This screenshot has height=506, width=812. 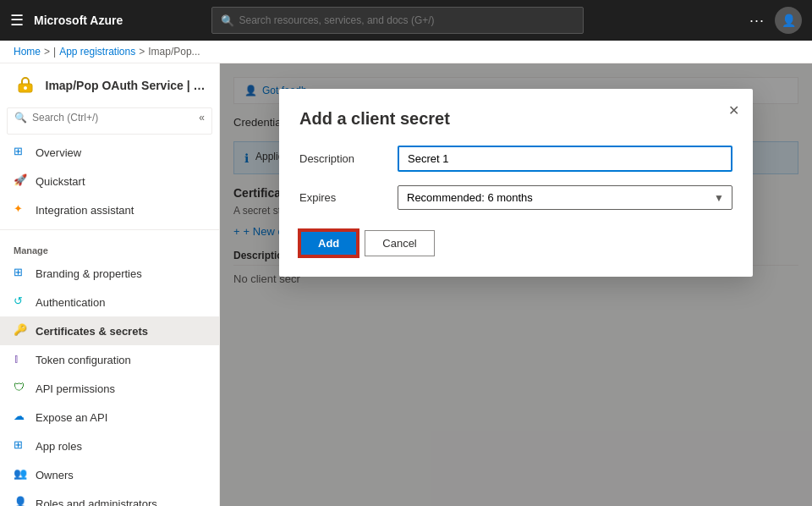 What do you see at coordinates (757, 20) in the screenshot?
I see `more-options-icon: ···` at bounding box center [757, 20].